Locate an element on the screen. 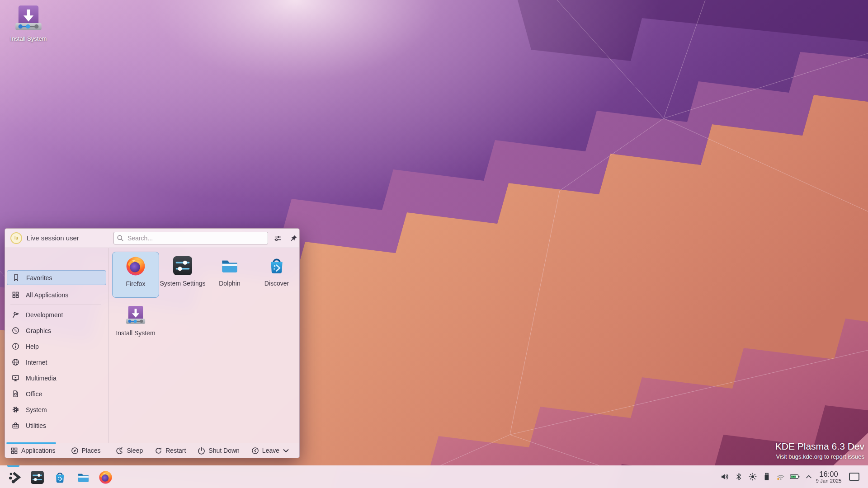 This screenshot has width=868, height=488. sidebar-item-multimedia: Multimedia is located at coordinates (57, 378).